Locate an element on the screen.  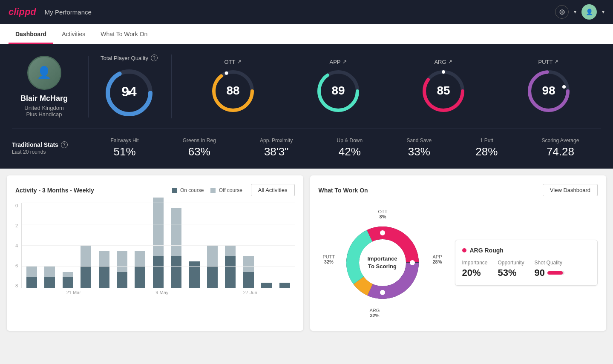
activity-title: Activity - 3 Months - Weekly is located at coordinates (55, 190).